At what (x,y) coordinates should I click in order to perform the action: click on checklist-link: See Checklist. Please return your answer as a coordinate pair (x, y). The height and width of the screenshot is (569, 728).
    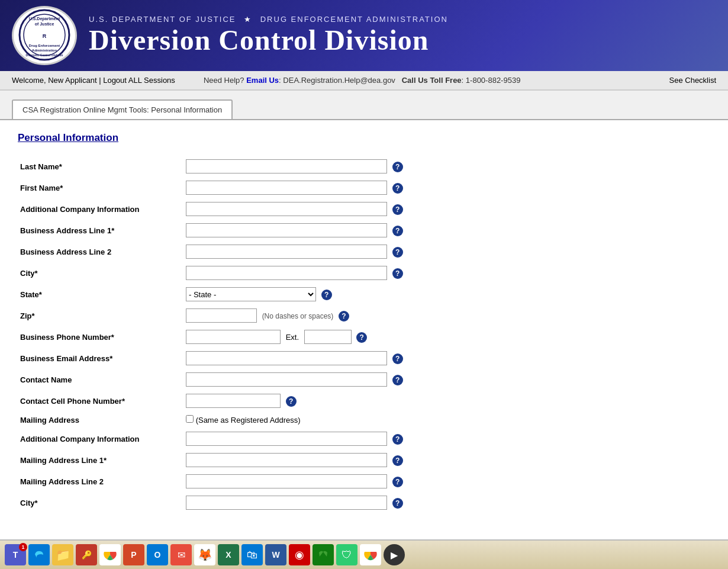
    Looking at the image, I should click on (692, 81).